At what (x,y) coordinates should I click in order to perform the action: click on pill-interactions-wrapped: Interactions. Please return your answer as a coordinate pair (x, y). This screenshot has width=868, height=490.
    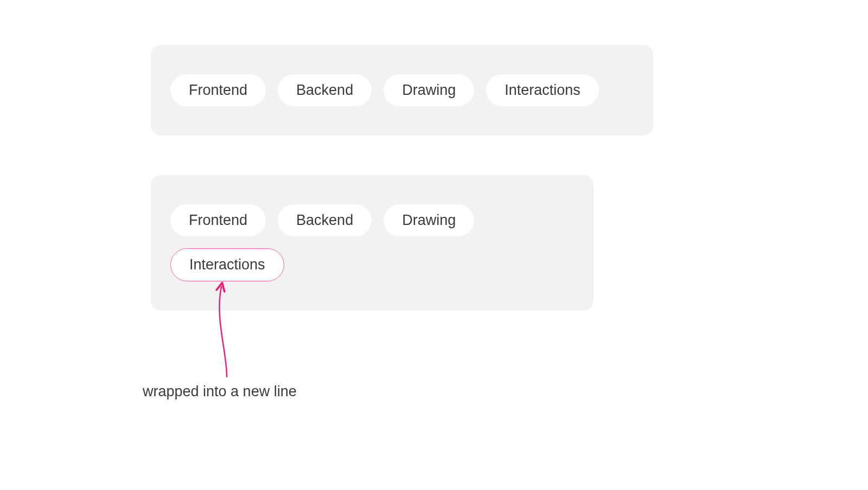
    Looking at the image, I should click on (227, 265).